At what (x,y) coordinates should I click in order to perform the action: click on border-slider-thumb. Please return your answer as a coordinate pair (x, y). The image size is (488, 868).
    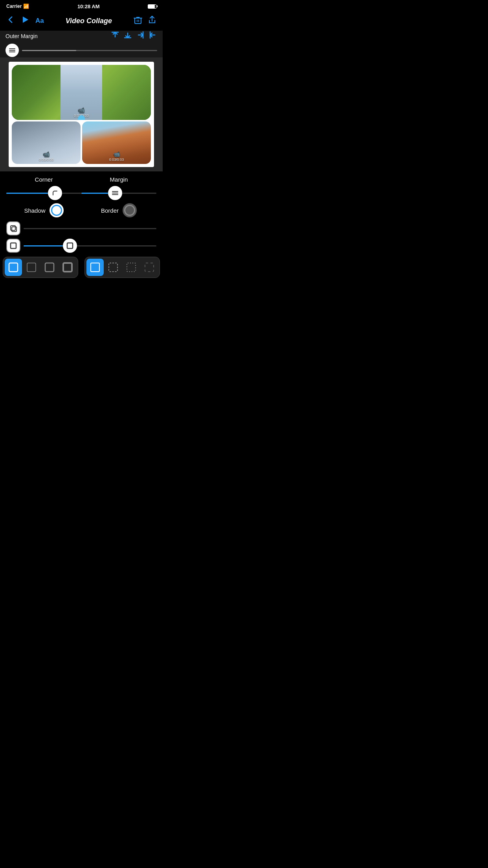
    Looking at the image, I should click on (70, 246).